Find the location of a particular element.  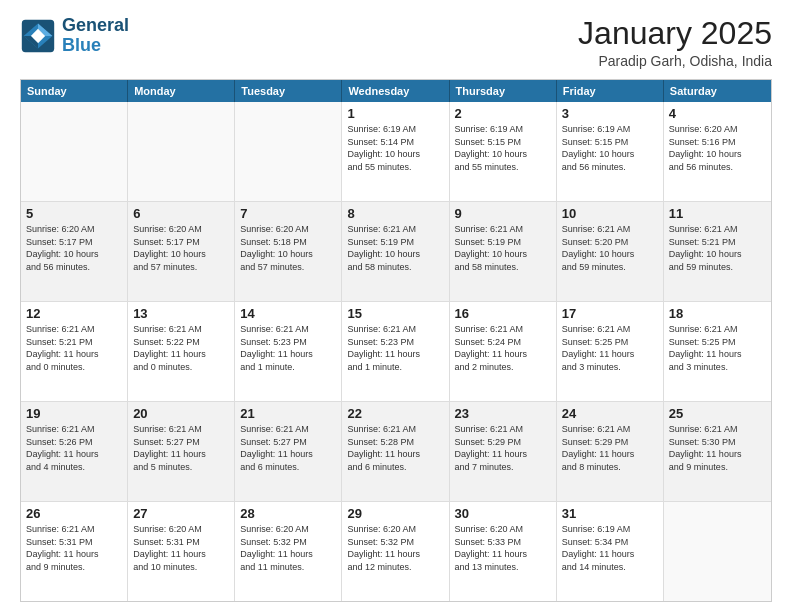

cell-text: Sunrise: 6:21 AMSunset: 5:31 PMDaylight:… is located at coordinates (74, 548).